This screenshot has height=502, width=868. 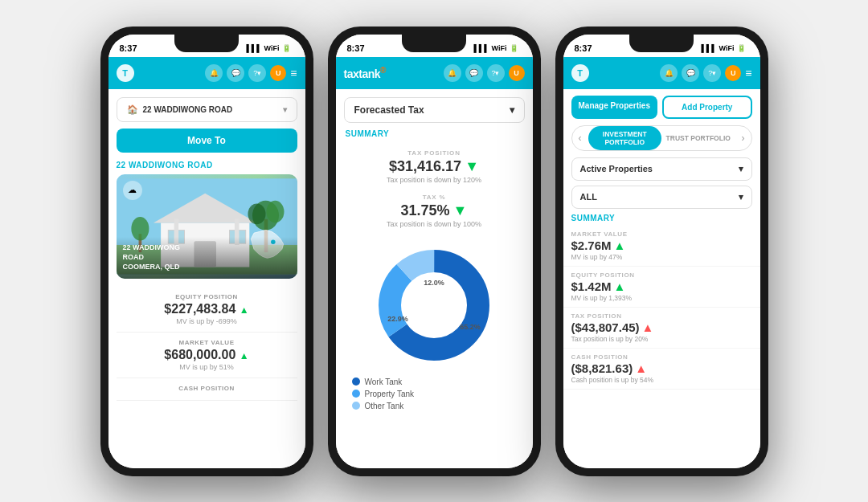 What do you see at coordinates (207, 355) in the screenshot?
I see `stat-market: MARKET VALUE $680,000.00 ▲ MV is up by 5…` at bounding box center [207, 355].